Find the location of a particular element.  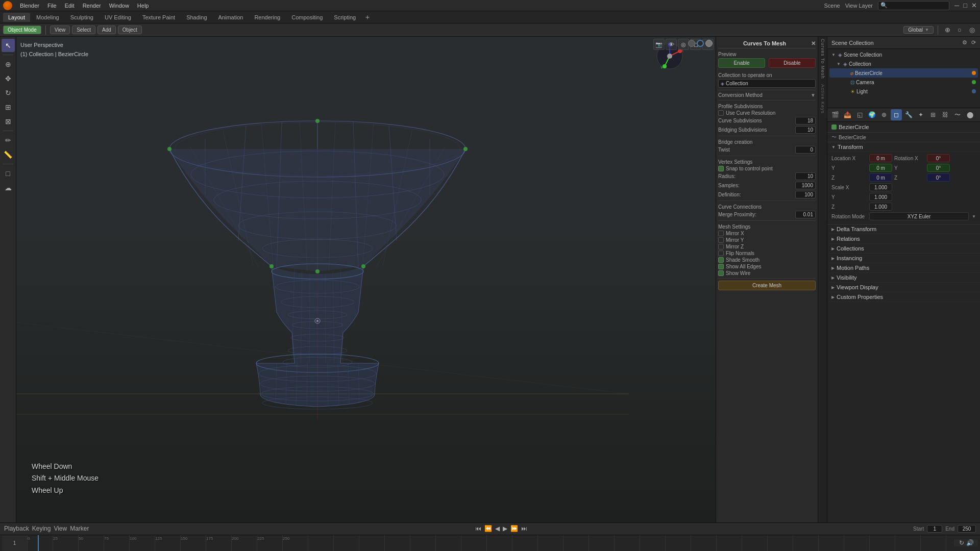

collections-header: ▶ Collections is located at coordinates (903, 249).